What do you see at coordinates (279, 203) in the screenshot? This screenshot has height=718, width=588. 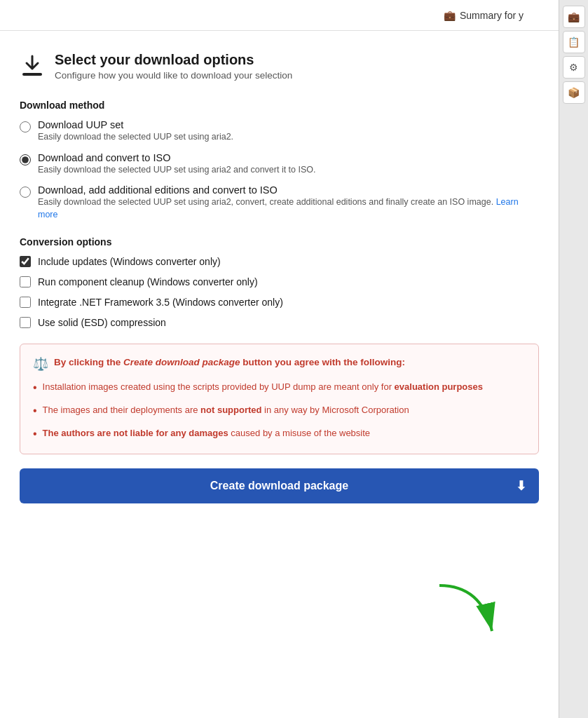 I see `radio-item-editions: Download, add additional editions and co…` at bounding box center [279, 203].